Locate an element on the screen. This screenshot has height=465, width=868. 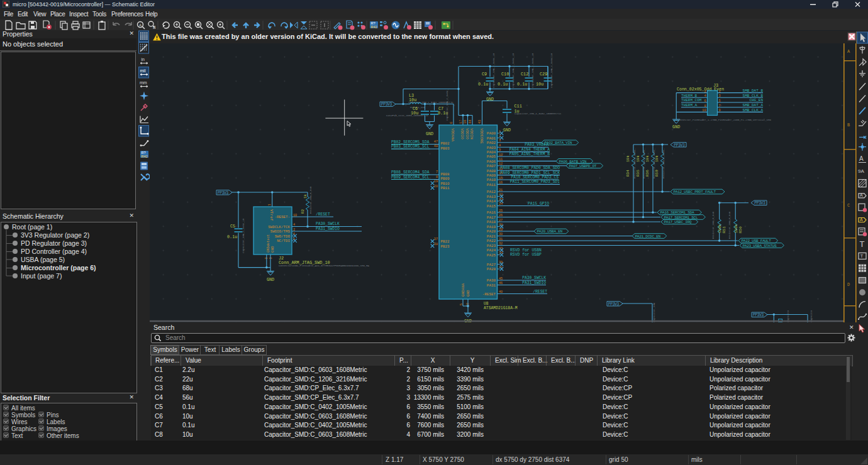
svg-text: PA12_USBC_PROT_FAULT is located at coordinates (695, 192).